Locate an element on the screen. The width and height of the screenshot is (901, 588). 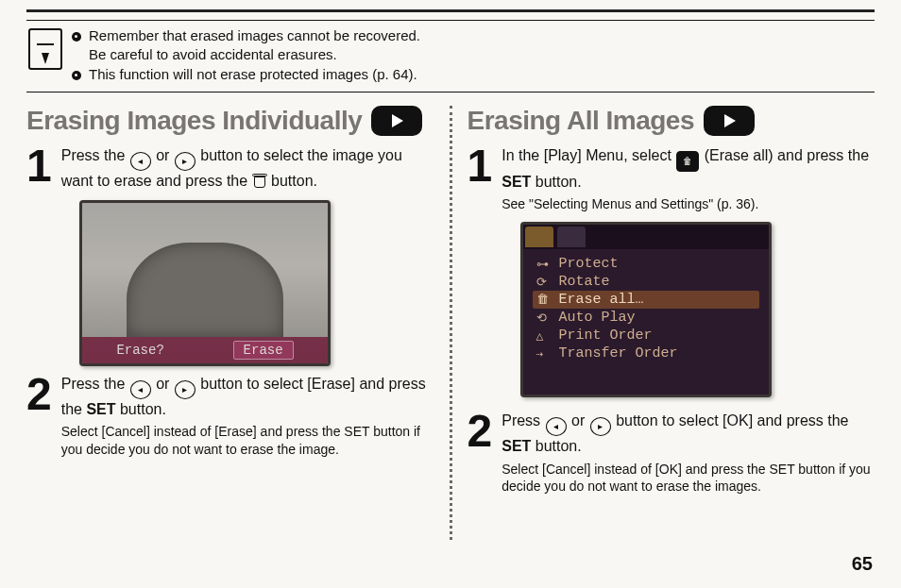
left-step-2: 2 Press the ◂ or ▸ button to select [Era… is located at coordinates (230, 415).